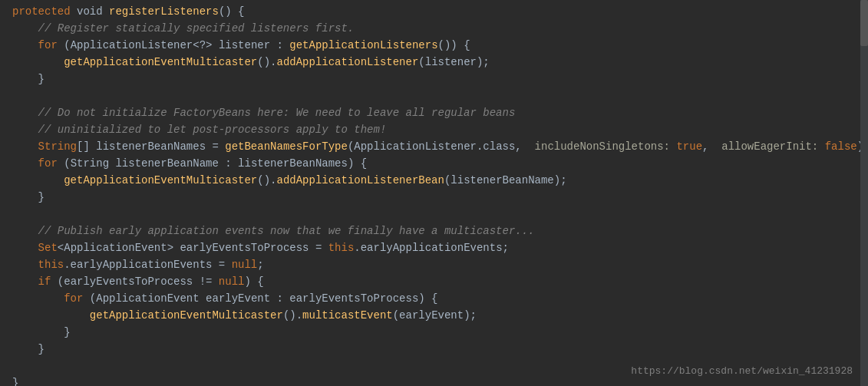  Describe the element at coordinates (434, 248) in the screenshot. I see `code-line: Set<ApplicationEvent> earlyEventsToProce…` at that location.